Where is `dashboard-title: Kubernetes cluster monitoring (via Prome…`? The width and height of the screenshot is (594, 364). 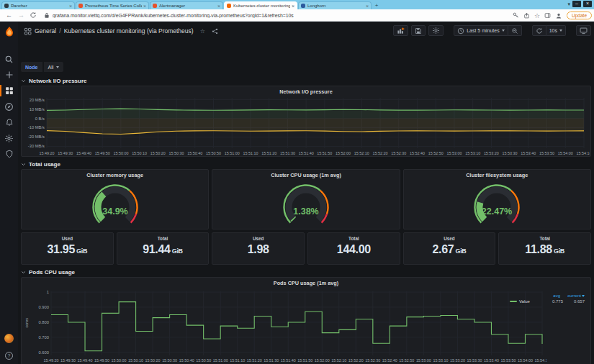 dashboard-title: Kubernetes cluster monitoring (via Prome… is located at coordinates (129, 31).